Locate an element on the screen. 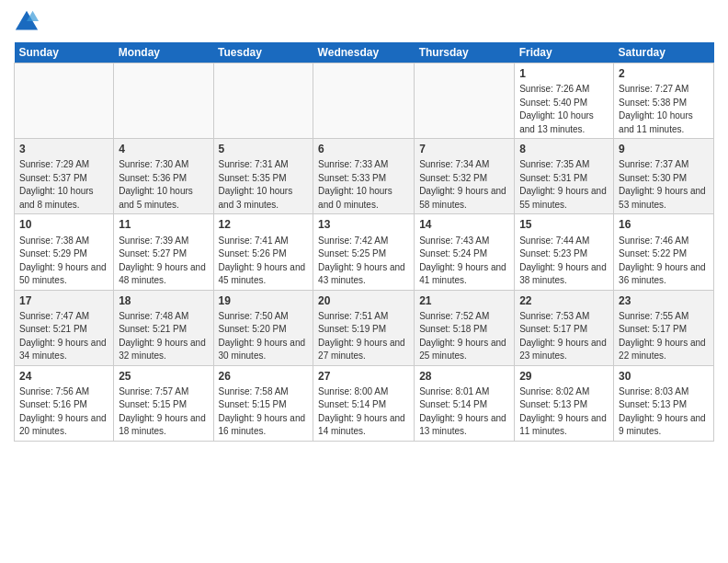  day-cell: 14Sunrise: 7:43 AMSunset: 5:24 PMDayligh… is located at coordinates (465, 252).